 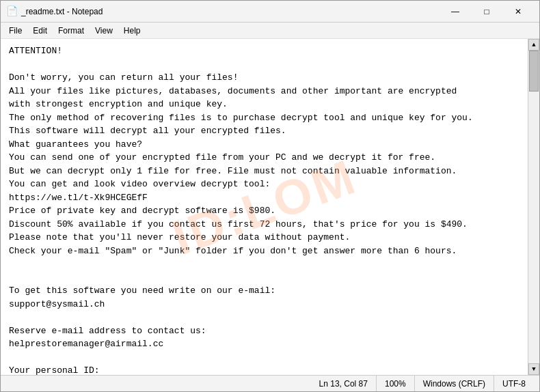 I want to click on scroll-up-button: ▲, so click(x=534, y=45).